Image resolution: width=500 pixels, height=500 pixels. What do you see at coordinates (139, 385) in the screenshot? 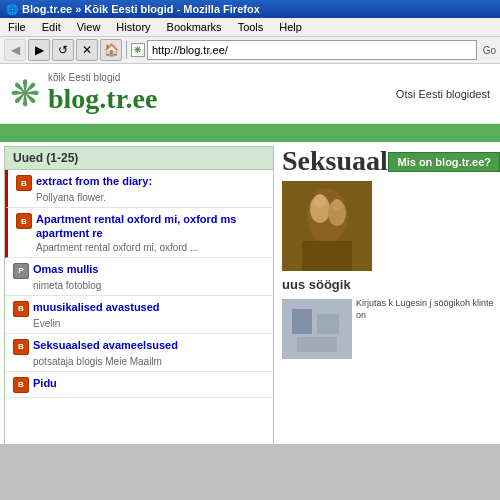
I see `blog-entry-5: B Pidu` at bounding box center [139, 385].